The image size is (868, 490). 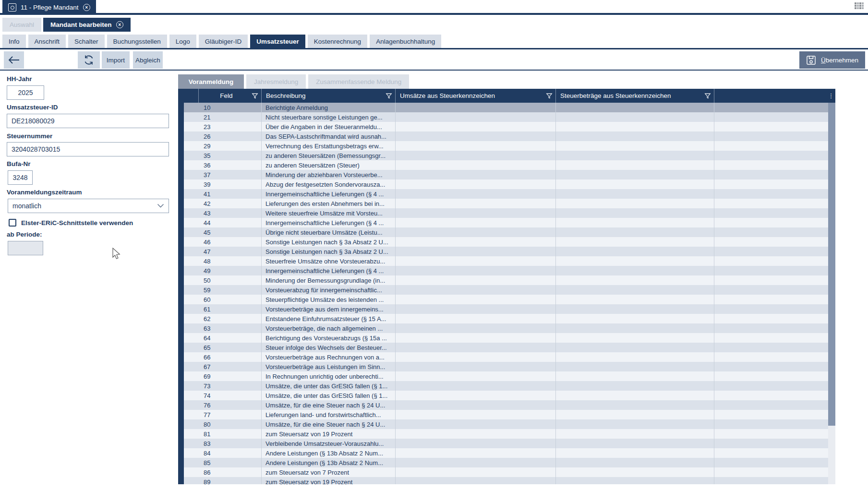 I want to click on table-row: 21Nicht steuerbare sonstige Leistungen g…, so click(x=503, y=117).